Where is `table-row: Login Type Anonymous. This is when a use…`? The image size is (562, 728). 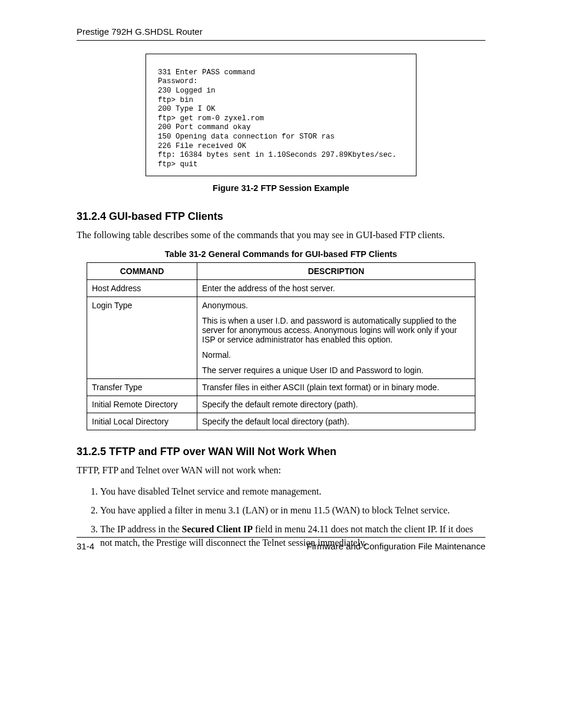 table-row: Login Type Anonymous. This is when a use… is located at coordinates (282, 338).